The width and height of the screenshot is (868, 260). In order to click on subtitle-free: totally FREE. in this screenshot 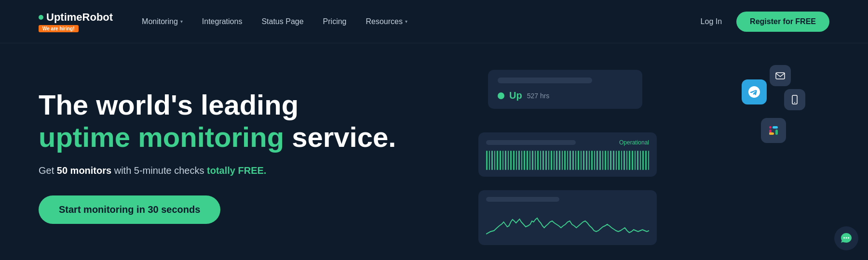, I will do `click(236, 170)`.